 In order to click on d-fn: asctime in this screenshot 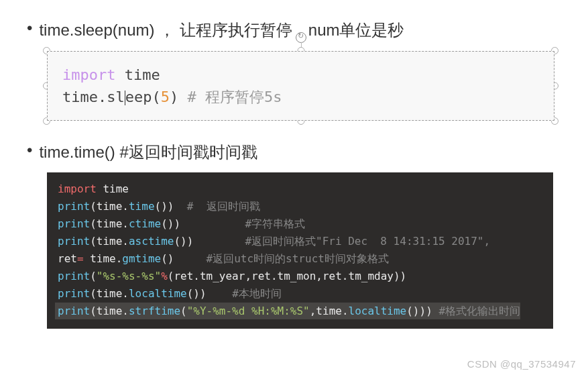, I will do `click(152, 242)`.